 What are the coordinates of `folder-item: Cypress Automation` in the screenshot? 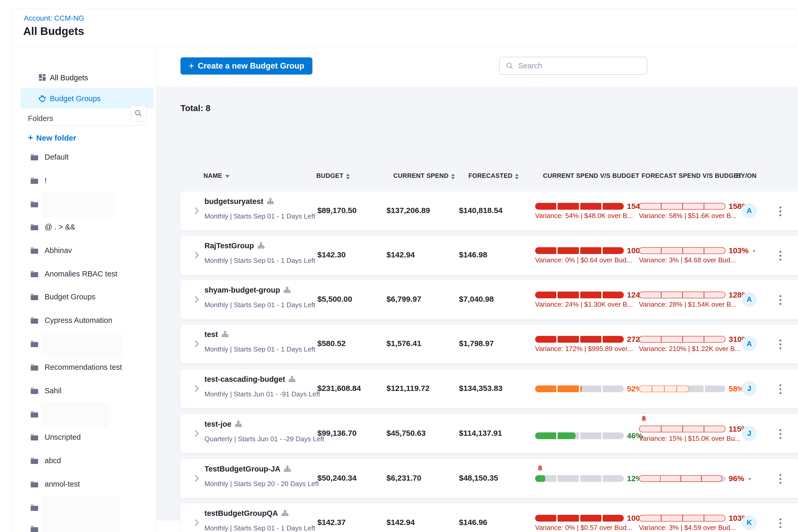 It's located at (84, 320).